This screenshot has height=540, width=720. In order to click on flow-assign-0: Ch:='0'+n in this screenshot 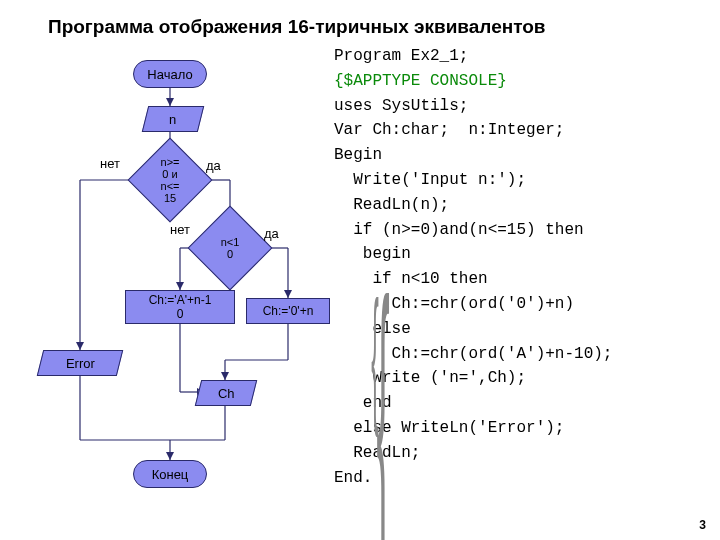, I will do `click(288, 311)`.